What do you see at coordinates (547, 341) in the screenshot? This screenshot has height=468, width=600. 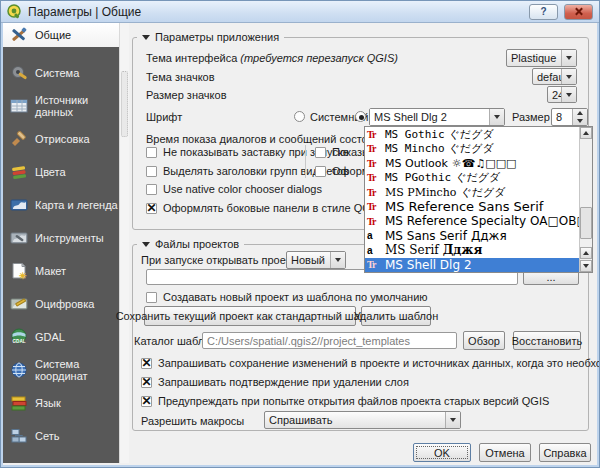 I see `restore-label: Восстановить` at bounding box center [547, 341].